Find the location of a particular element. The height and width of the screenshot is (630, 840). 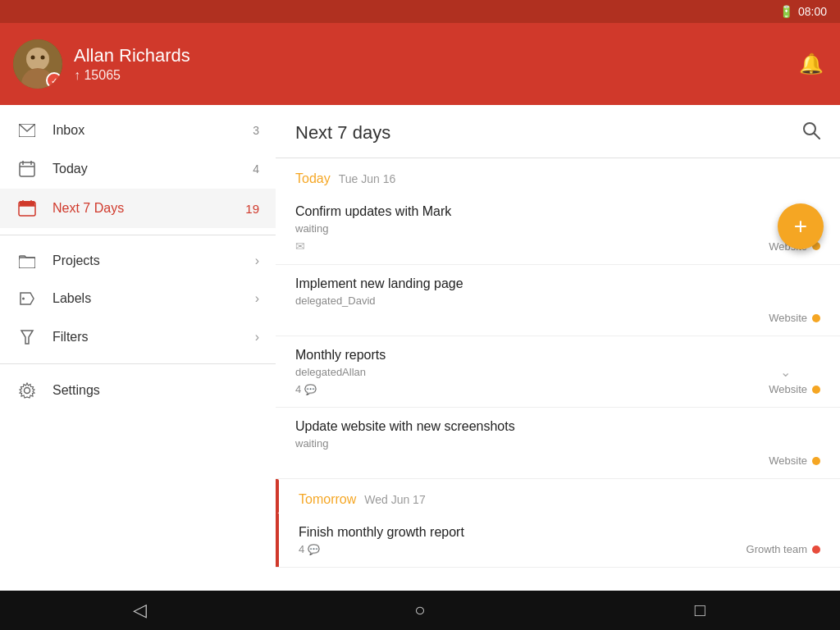

project-name-3: Website is located at coordinates (788, 389).